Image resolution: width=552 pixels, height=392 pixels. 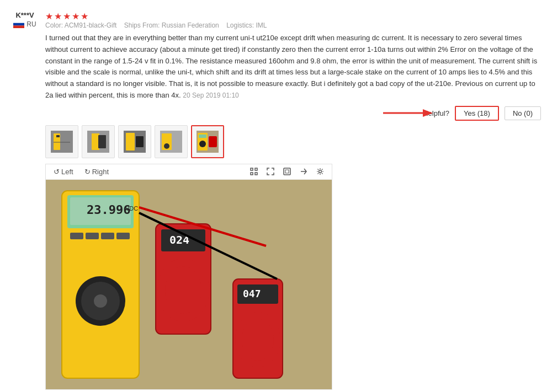 What do you see at coordinates (97, 172) in the screenshot?
I see `rotate-right-button: ↻ Right` at bounding box center [97, 172].